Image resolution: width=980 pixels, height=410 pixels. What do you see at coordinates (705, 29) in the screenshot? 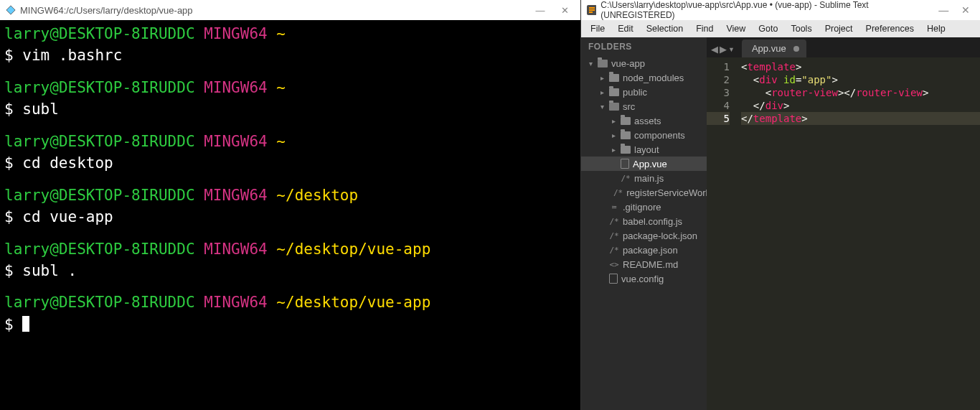
I see `menu-find: Find` at bounding box center [705, 29].